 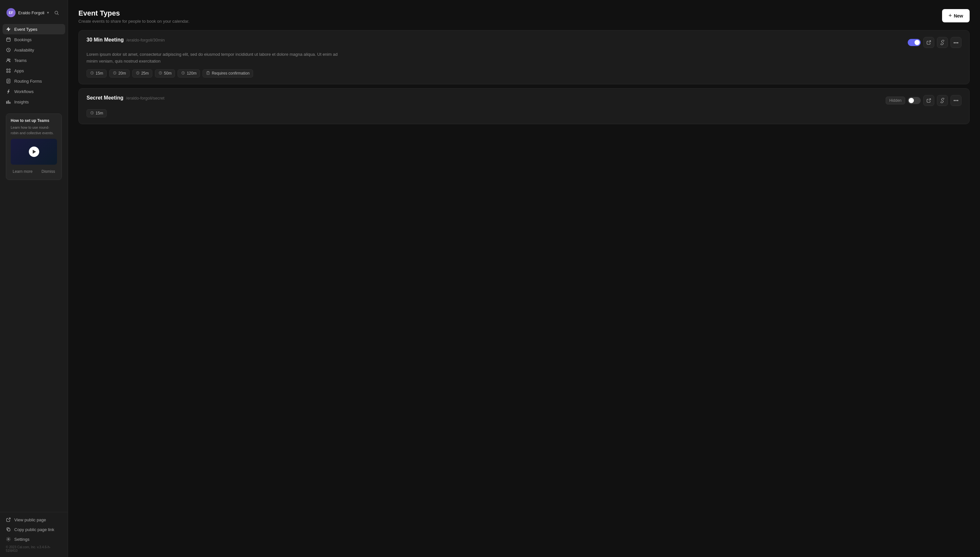 What do you see at coordinates (165, 73) in the screenshot?
I see `duration-tag-50m: 50m` at bounding box center [165, 73].